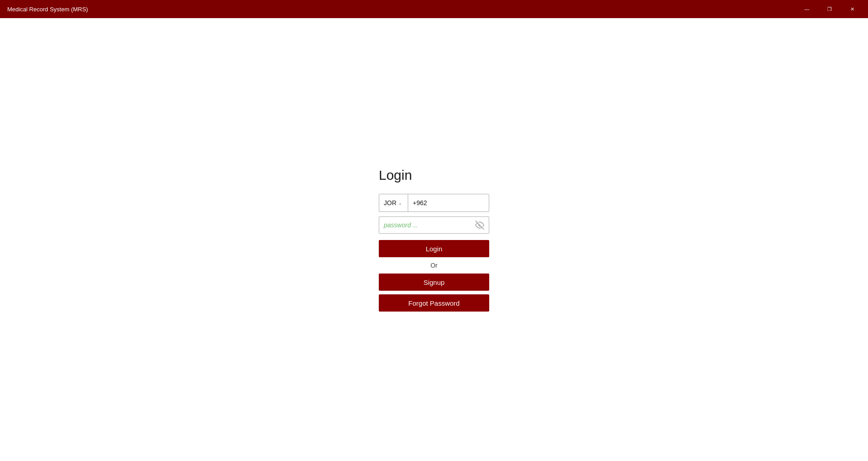 The image size is (868, 461). I want to click on password-row, so click(434, 225).